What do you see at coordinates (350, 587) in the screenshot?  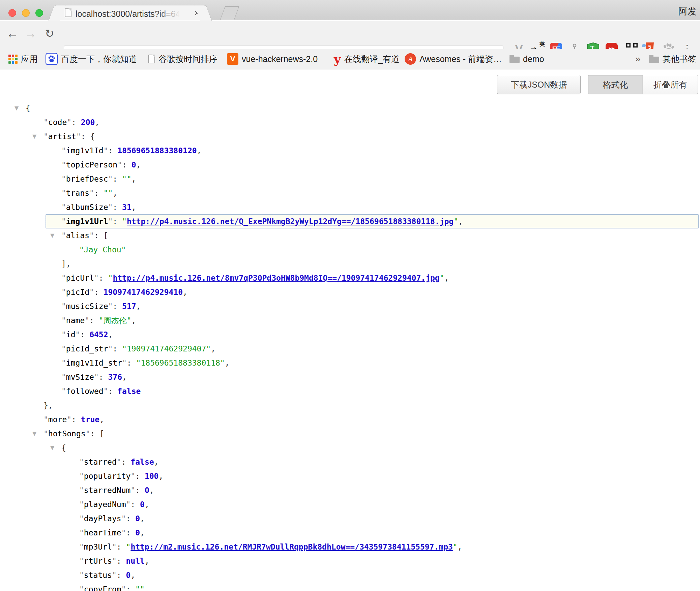 I see `json-line: "copyFrom": "",` at bounding box center [350, 587].